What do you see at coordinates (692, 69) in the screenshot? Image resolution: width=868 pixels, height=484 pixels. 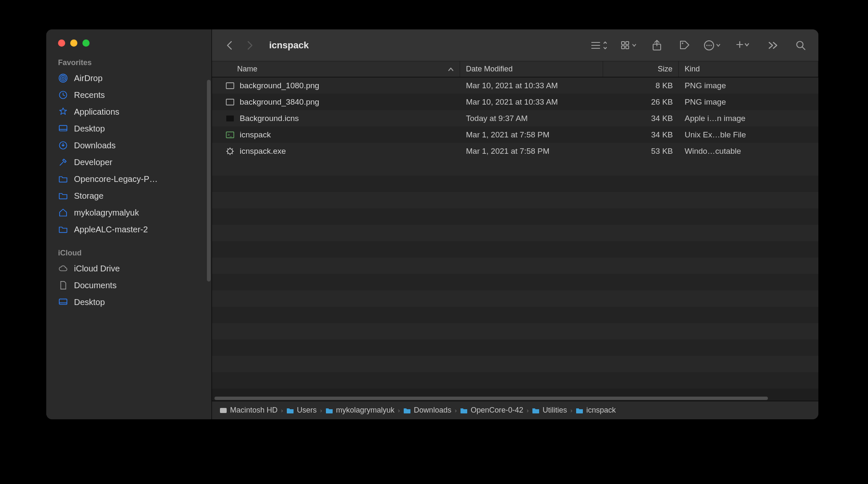 I see `column-kind-label: Kind` at bounding box center [692, 69].